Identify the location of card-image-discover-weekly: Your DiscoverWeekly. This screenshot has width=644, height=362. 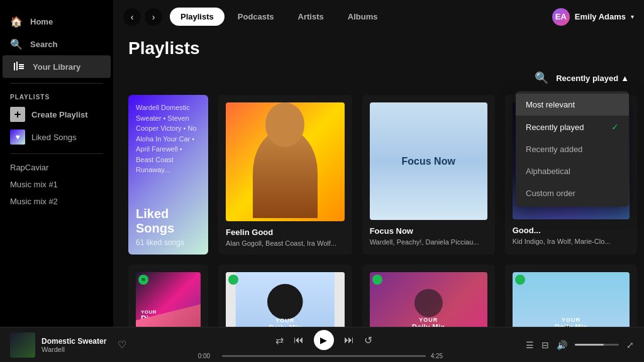
(169, 299).